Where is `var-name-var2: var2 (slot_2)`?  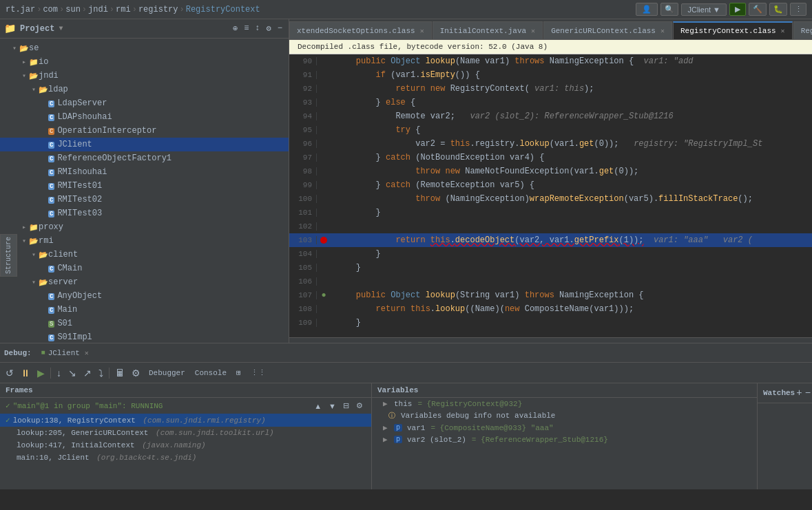
var-name-var2: var2 (slot_2) is located at coordinates (437, 440).